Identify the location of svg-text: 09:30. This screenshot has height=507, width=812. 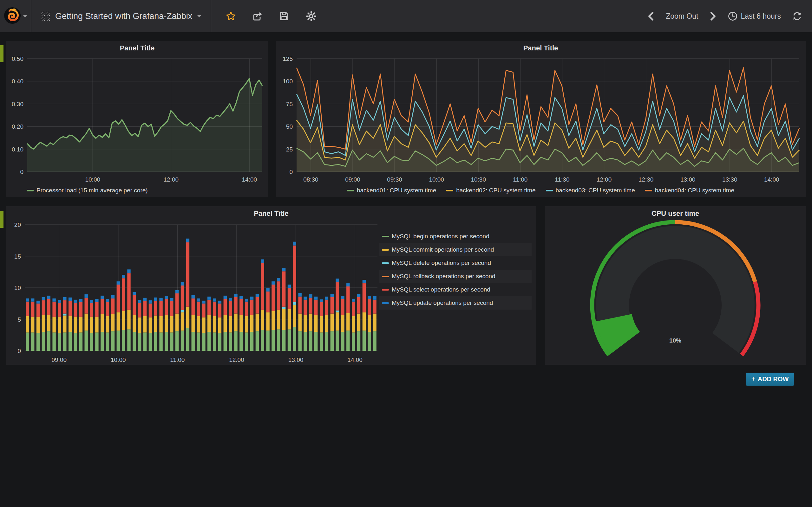
(395, 179).